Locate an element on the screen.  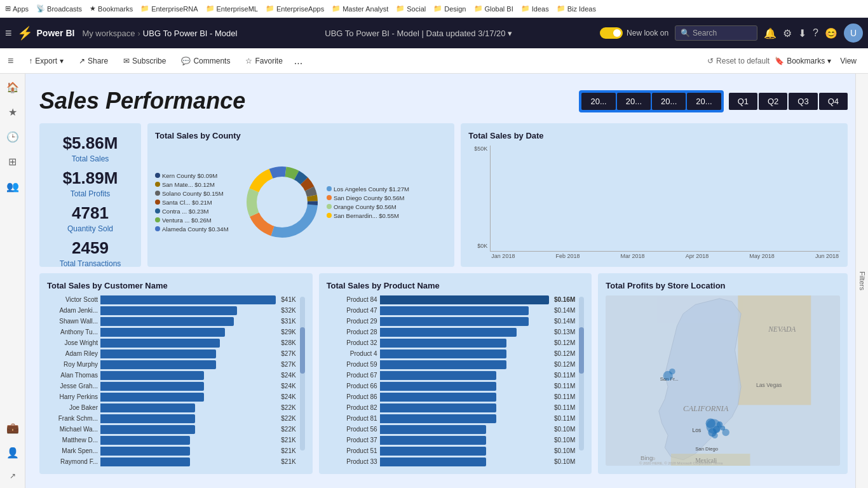
quarter-btn-q1: Q1 is located at coordinates (743, 102).